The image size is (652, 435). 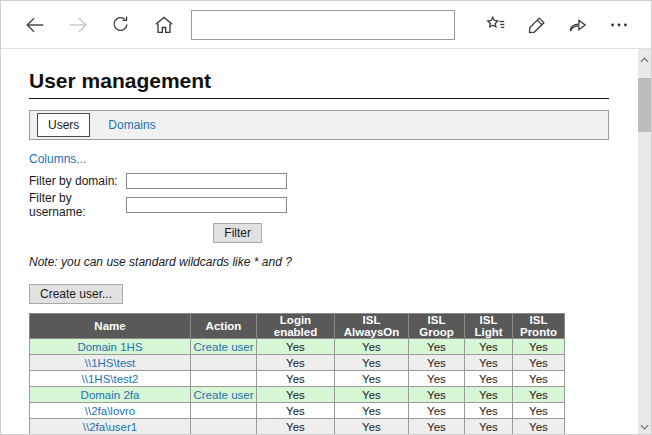 What do you see at coordinates (110, 427) in the screenshot?
I see `row-name-link: \\2fa\user1` at bounding box center [110, 427].